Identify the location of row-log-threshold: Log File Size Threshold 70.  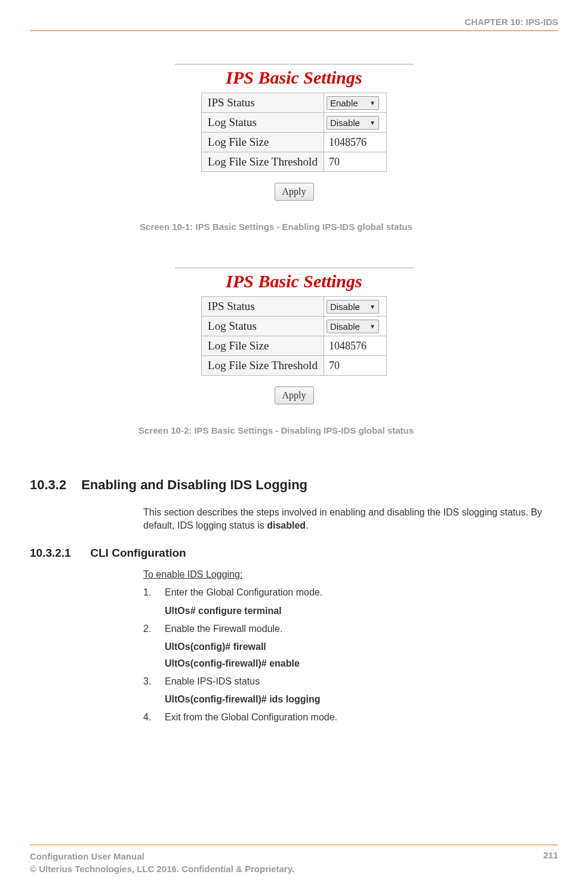
(294, 162).